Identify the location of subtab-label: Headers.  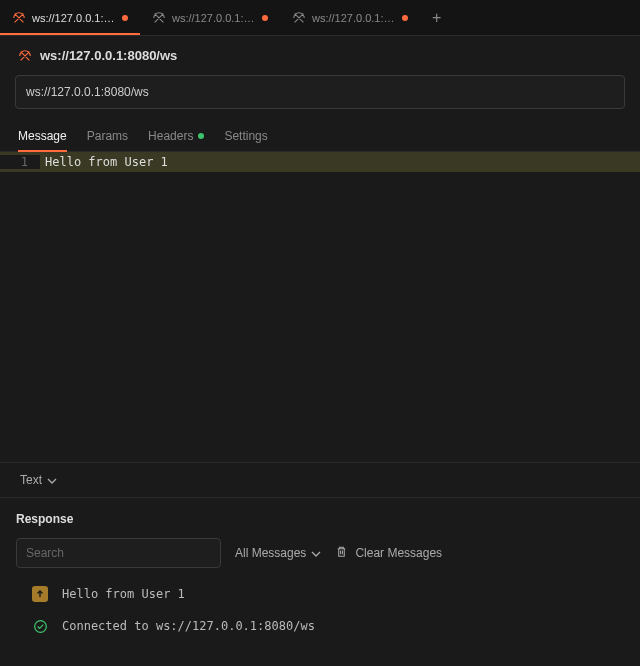
(170, 136).